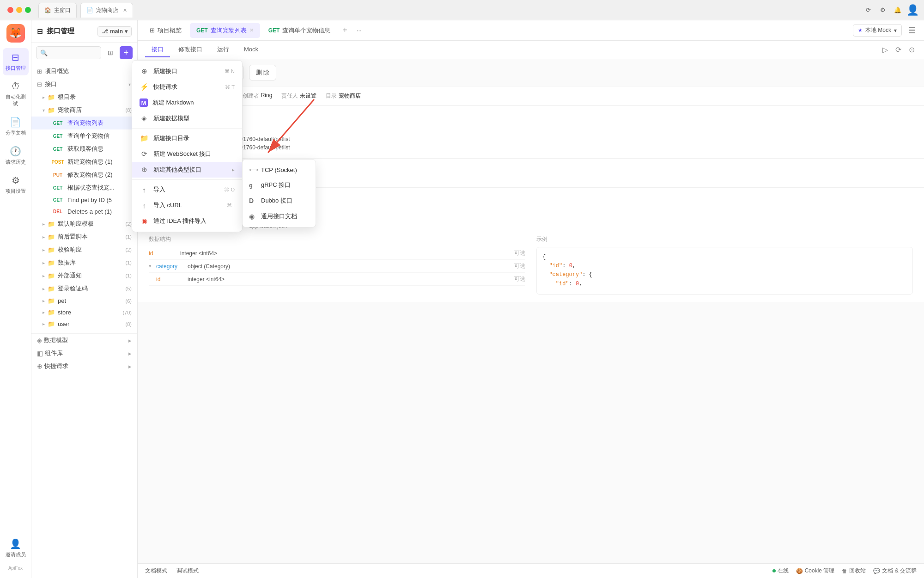  What do you see at coordinates (194, 221) in the screenshot?
I see `import-idea-label: 通过 IDEA 插件导入` at bounding box center [194, 221].